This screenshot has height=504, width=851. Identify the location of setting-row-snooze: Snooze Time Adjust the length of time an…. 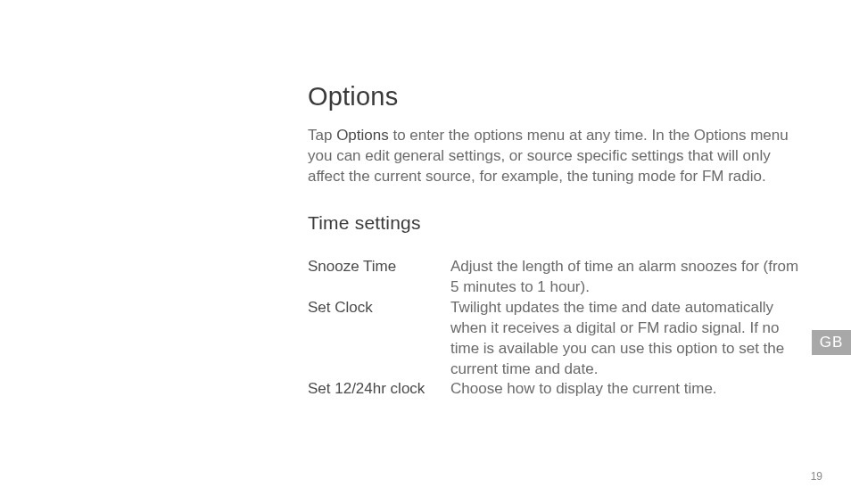
(558, 277).